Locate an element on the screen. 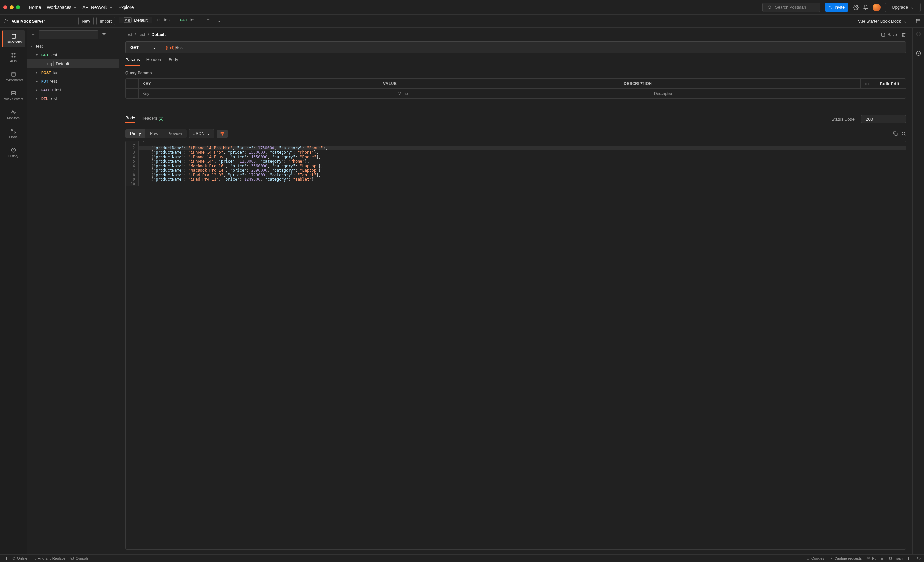 This screenshot has width=924, height=562. code-line: 9 {"productName": "iPad Pro 11", "price"… is located at coordinates (516, 179).